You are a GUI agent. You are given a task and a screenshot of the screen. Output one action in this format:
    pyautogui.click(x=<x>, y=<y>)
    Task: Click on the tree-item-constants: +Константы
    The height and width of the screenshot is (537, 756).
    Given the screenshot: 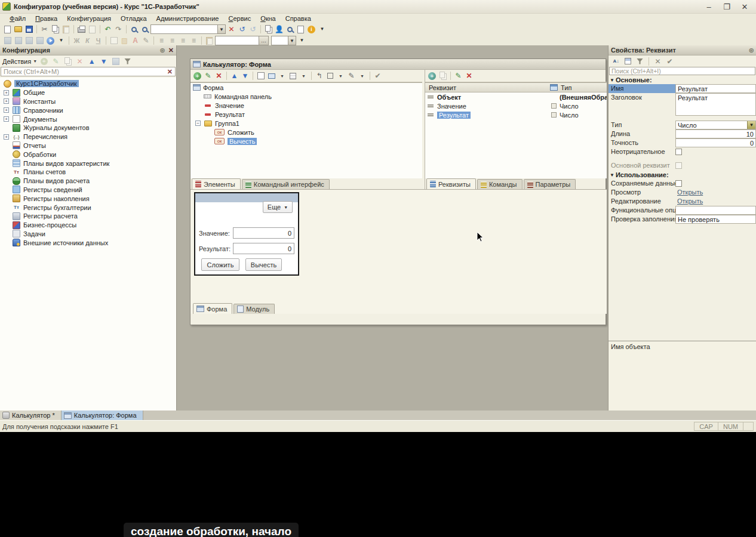 What is the action you would take?
    pyautogui.click(x=88, y=101)
    